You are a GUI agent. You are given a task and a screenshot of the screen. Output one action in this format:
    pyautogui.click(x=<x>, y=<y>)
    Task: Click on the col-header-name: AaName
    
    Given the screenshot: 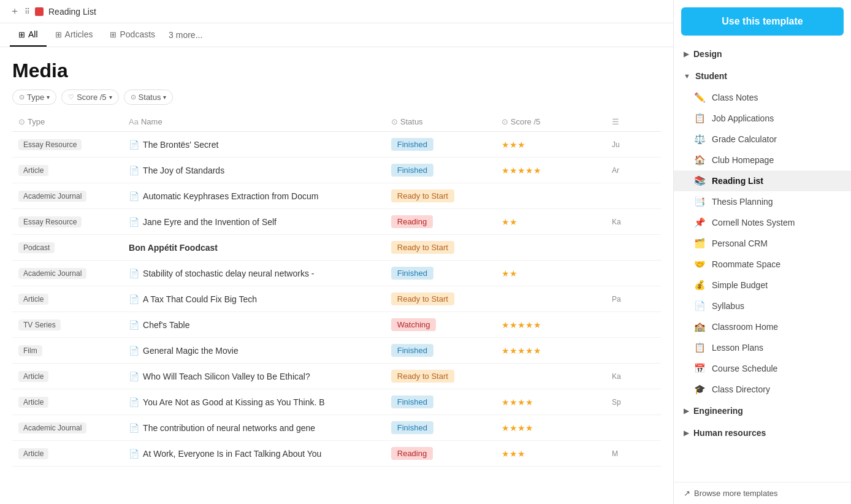 What is the action you would take?
    pyautogui.click(x=254, y=122)
    